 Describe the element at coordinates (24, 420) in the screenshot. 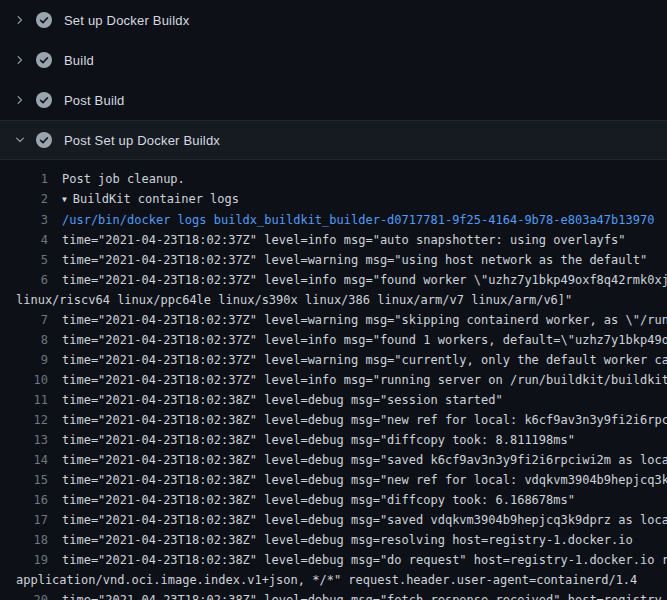

I see `line-number: 12` at that location.